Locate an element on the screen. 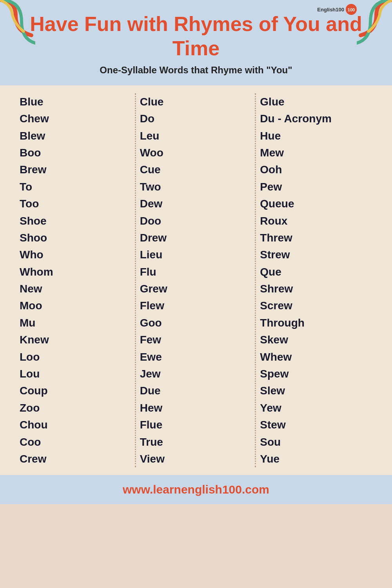 Image resolution: width=392 pixels, height=588 pixels. list-item: Coo is located at coordinates (76, 442).